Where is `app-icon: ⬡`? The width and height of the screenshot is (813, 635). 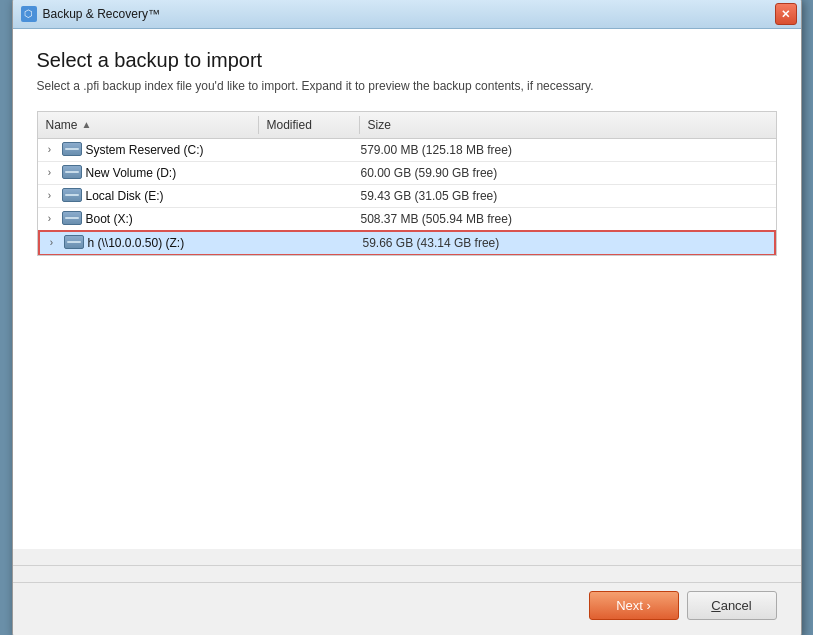 app-icon: ⬡ is located at coordinates (29, 14).